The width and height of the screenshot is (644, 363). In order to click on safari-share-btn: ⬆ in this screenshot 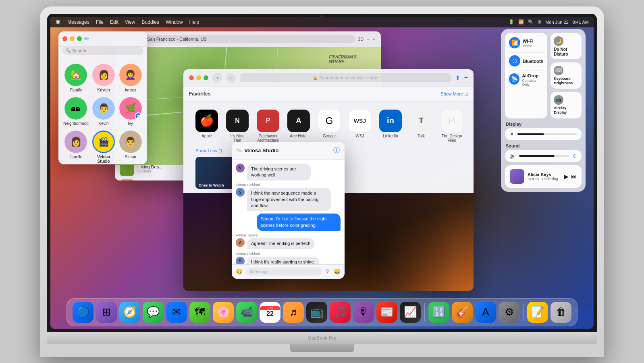, I will do `click(458, 78)`.